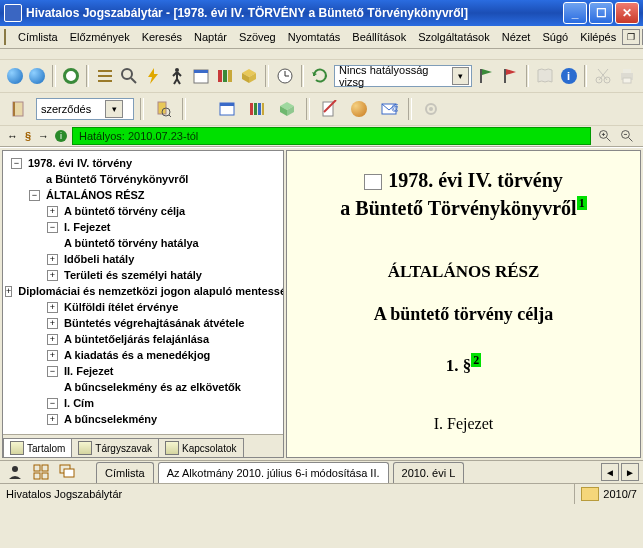  Describe the element at coordinates (143, 211) in the screenshot. I see `tree-node: +A büntető törvény célja` at that location.